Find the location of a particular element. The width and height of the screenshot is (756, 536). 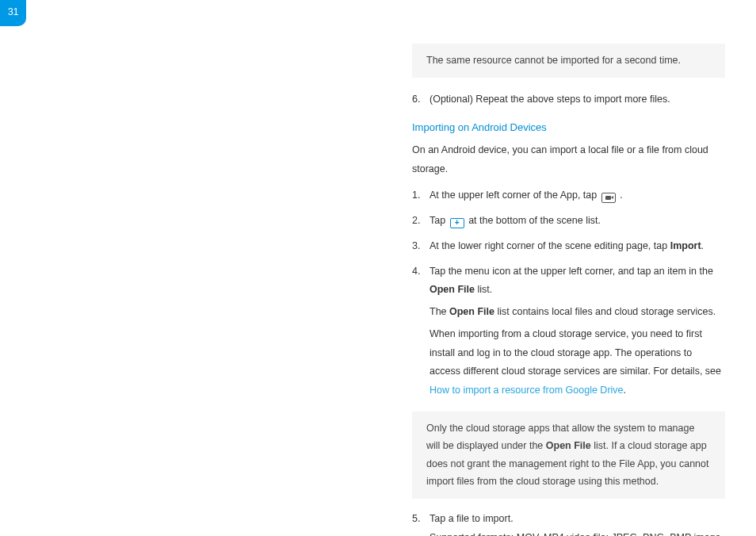

note2-openfile: Open File is located at coordinates (569, 446).